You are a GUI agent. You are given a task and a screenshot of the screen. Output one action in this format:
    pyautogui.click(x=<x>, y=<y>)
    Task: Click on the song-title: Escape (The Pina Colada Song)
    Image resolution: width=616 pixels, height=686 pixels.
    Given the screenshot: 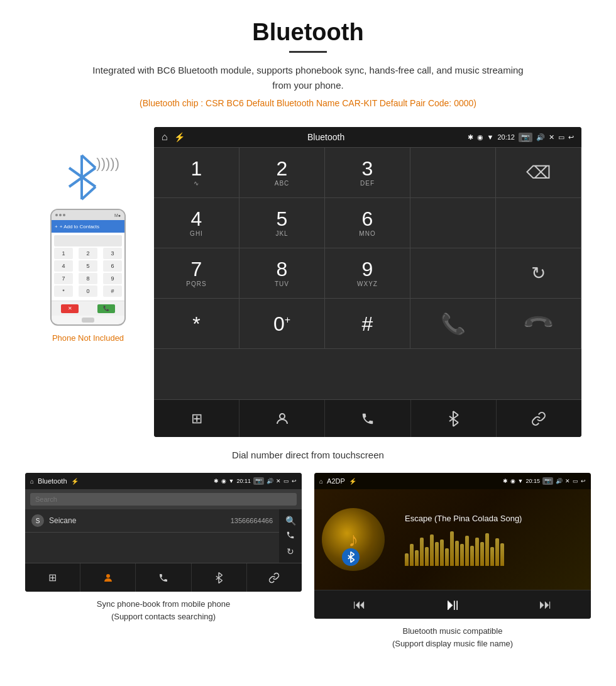 What is the action you would take?
    pyautogui.click(x=494, y=518)
    